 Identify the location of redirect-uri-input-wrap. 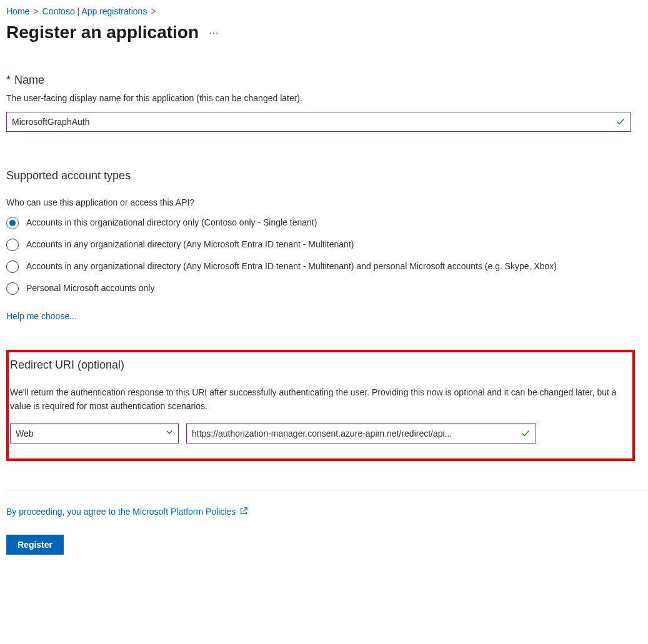
(361, 433).